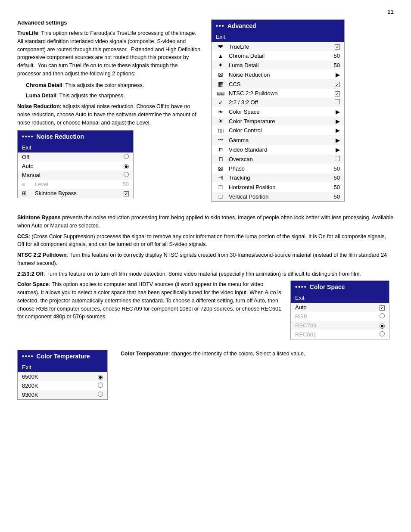 The width and height of the screenshot is (411, 532). Describe the element at coordinates (278, 112) in the screenshot. I see `colorspace-label: Color Space` at that location.